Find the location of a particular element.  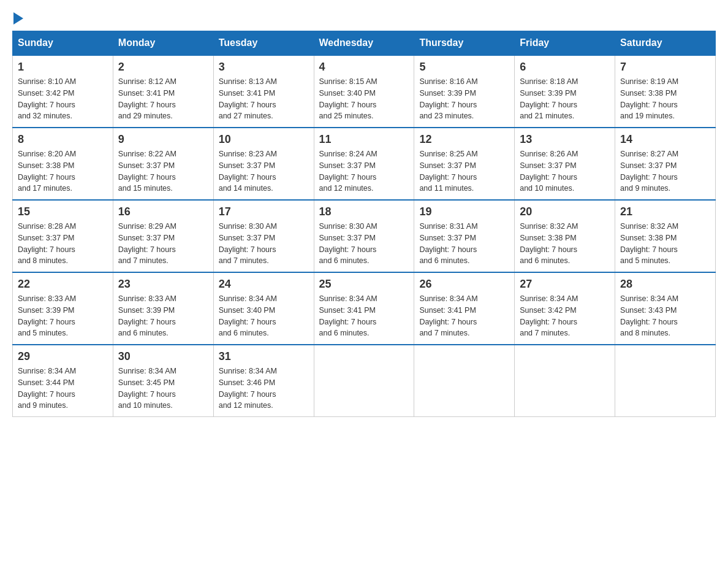

calendar-cell: 6 Sunrise: 8:18 AM Sunset: 3:39 PM Dayli… is located at coordinates (565, 91).